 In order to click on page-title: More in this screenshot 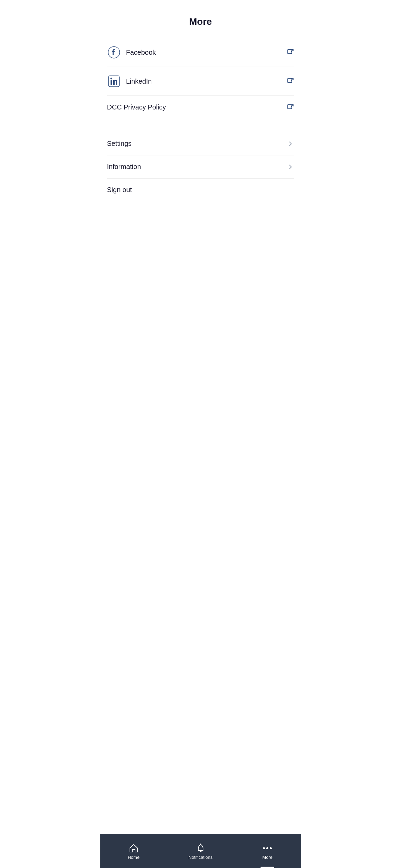, I will do `click(201, 19)`.